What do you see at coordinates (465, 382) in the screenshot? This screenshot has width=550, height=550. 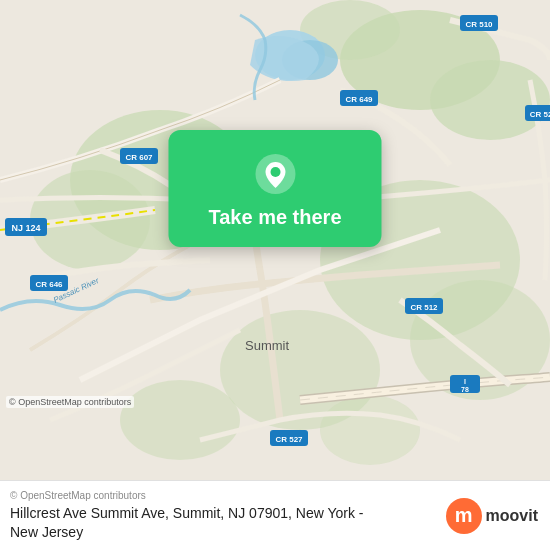 I see `svg-text: I` at bounding box center [465, 382].